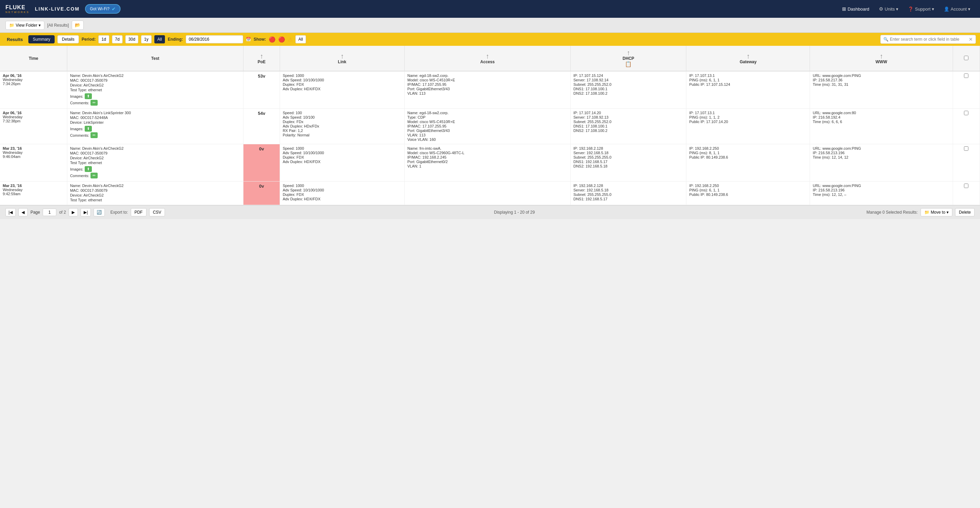 This screenshot has width=980, height=508. What do you see at coordinates (488, 113) in the screenshot?
I see `row2-access-name: Name: egd-18-sw2.corp.` at bounding box center [488, 113].